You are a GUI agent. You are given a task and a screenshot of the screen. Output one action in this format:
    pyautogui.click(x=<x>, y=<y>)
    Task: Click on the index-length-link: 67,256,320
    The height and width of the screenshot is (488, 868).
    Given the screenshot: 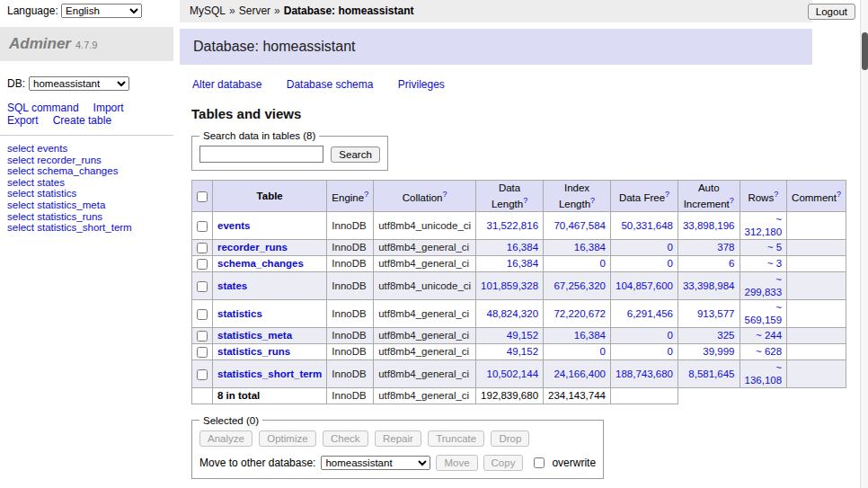 What is the action you would take?
    pyautogui.click(x=580, y=286)
    